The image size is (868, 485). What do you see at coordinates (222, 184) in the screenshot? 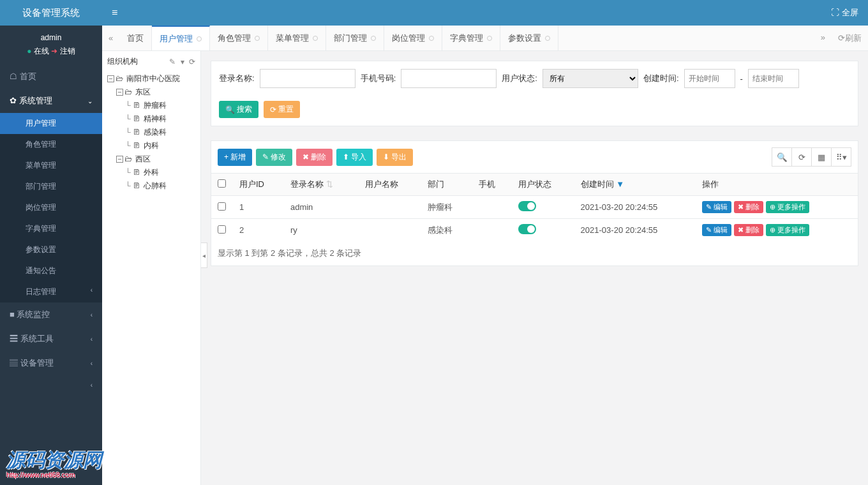
I see `select-all-checkbox` at bounding box center [222, 184].